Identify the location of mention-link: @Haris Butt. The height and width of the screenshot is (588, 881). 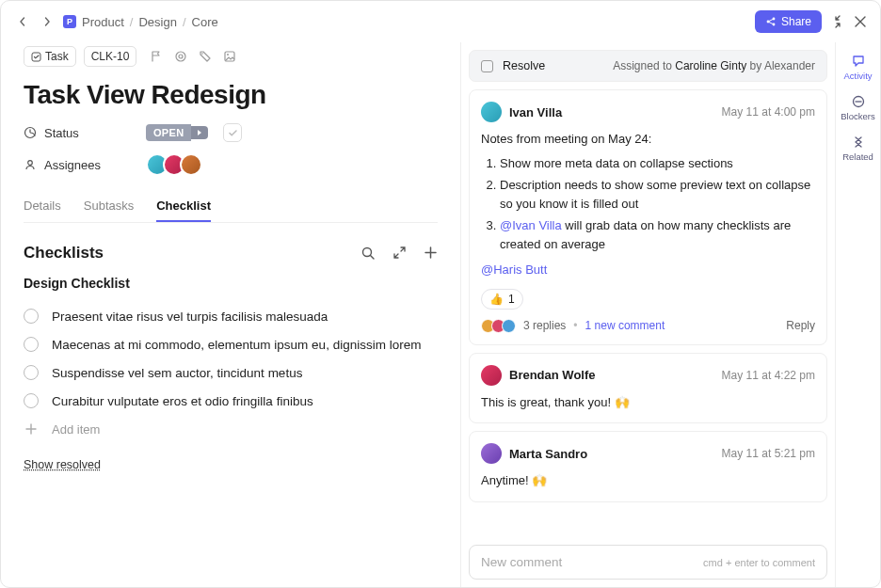
(514, 269).